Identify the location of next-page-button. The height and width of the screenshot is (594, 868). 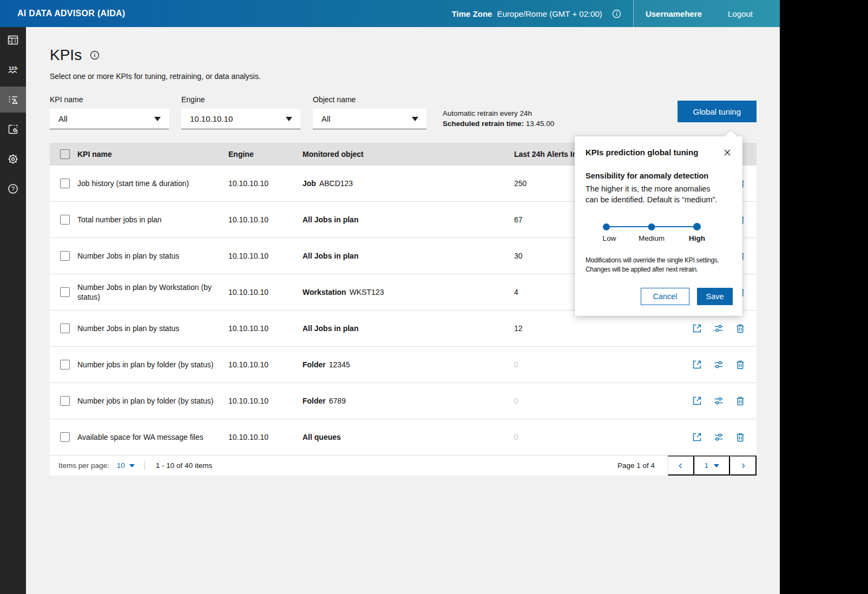
(744, 465).